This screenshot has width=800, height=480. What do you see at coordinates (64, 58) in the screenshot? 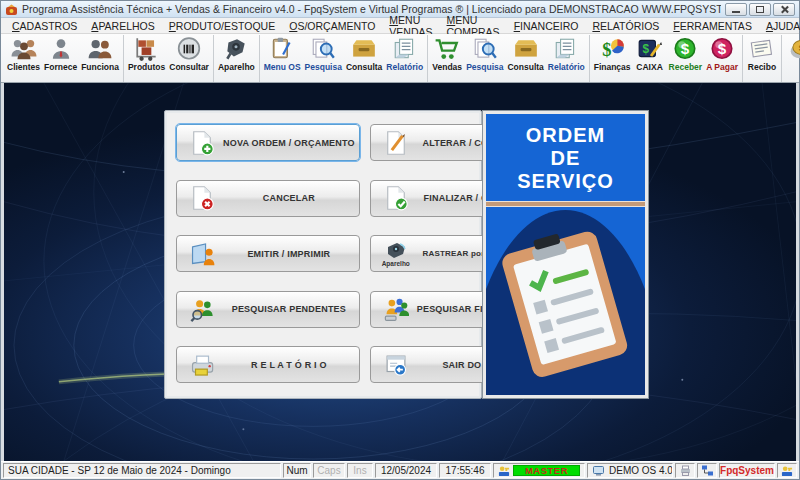
I see `toolbar-group-cadastros: Clientes Fornece Funciona` at bounding box center [64, 58].